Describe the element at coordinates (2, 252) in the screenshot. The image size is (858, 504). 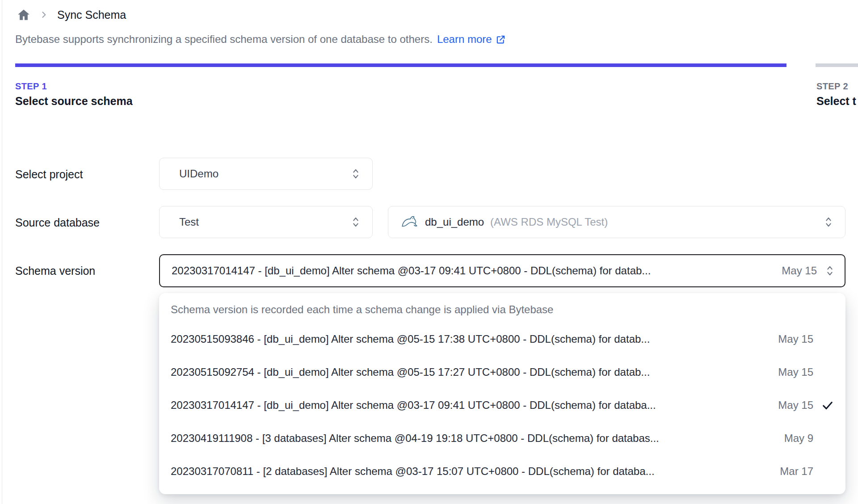
I see `content-pane-left-border` at that location.